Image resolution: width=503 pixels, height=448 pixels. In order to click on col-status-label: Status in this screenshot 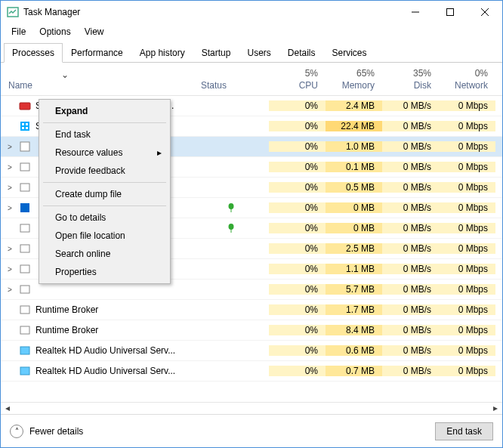, I will do `click(231, 85)`.